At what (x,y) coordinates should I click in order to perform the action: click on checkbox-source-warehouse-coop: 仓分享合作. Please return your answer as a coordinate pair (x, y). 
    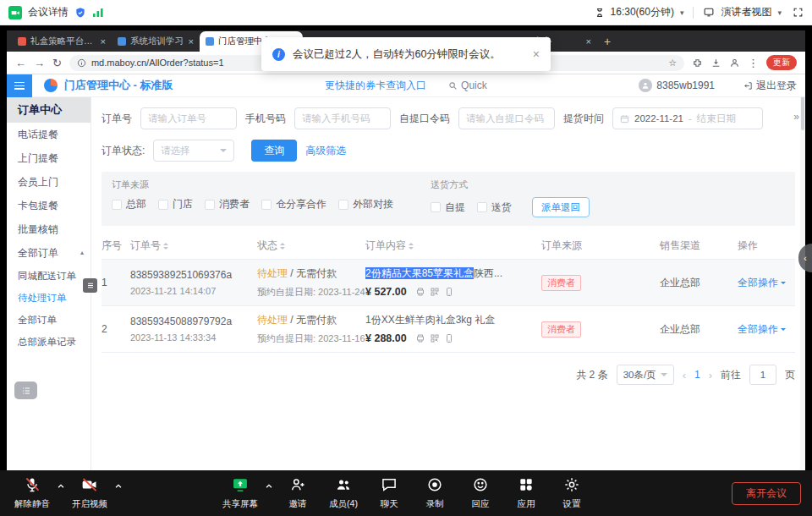
    Looking at the image, I should click on (294, 205).